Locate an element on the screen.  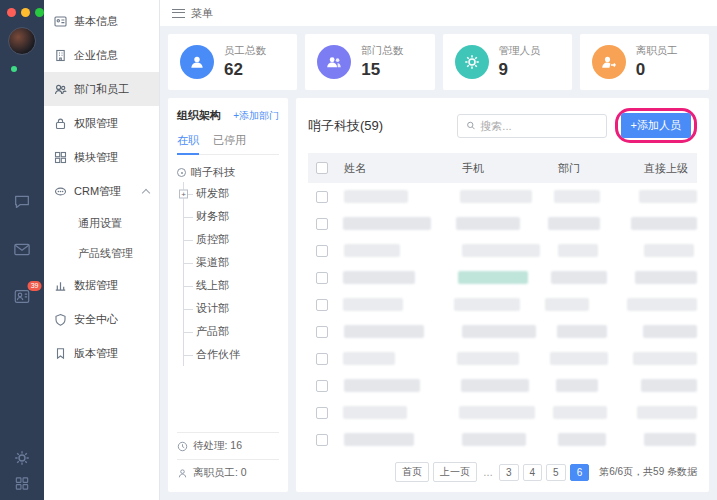
tree-item-dept: 设计部 is located at coordinates (232, 308).